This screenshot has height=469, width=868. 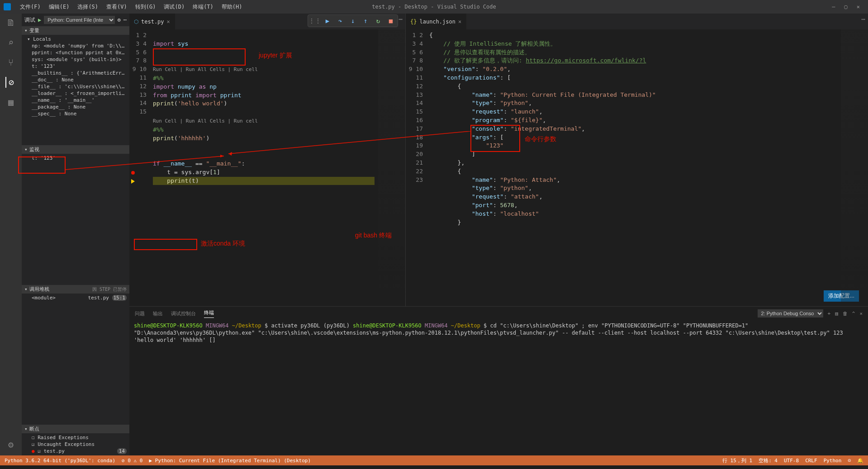 What do you see at coordinates (768, 460) in the screenshot?
I see `status-spaces: 空格: 4` at bounding box center [768, 460].